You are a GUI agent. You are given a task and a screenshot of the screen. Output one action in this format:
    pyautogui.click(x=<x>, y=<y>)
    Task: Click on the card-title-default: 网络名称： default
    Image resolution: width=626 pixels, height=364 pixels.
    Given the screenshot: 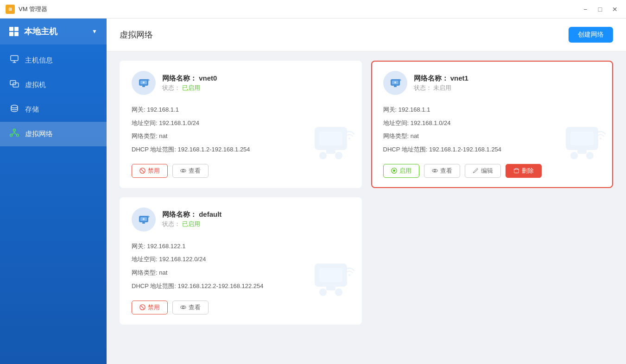 What is the action you would take?
    pyautogui.click(x=192, y=215)
    